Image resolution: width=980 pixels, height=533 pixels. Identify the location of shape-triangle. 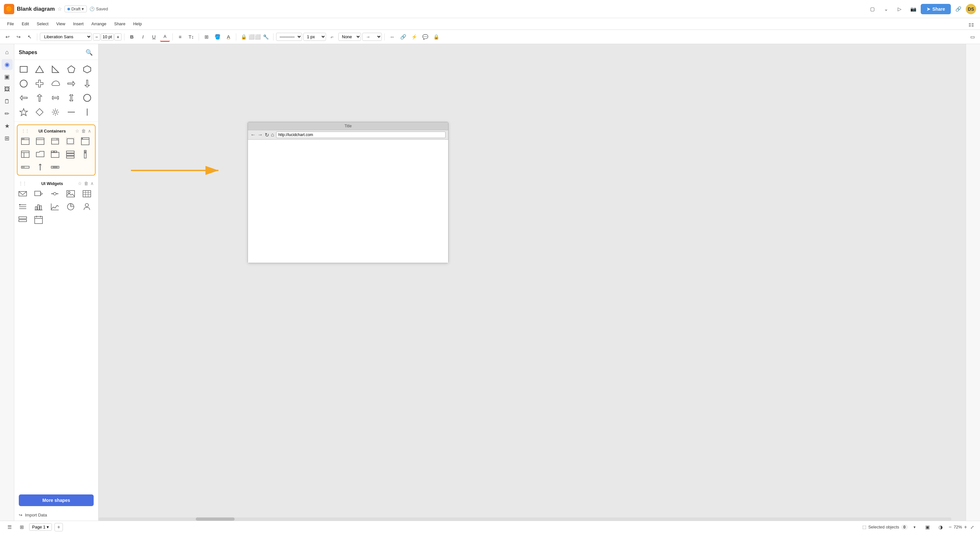
(40, 69).